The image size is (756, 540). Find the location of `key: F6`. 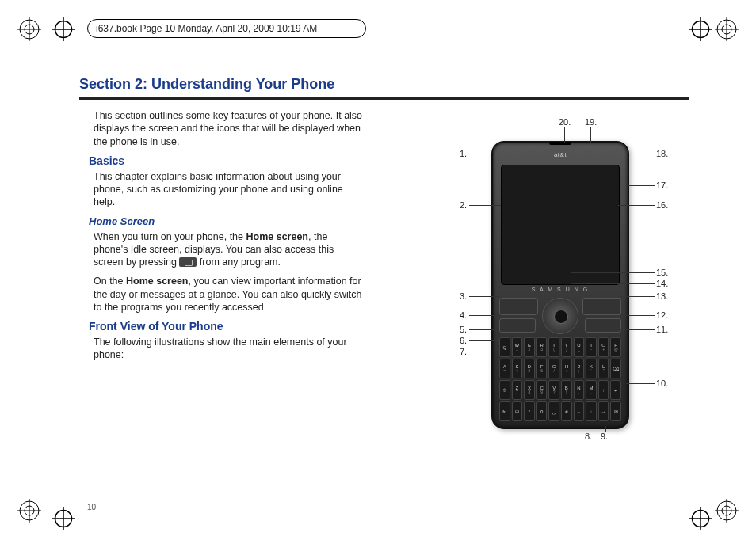

key: F6 is located at coordinates (542, 369).